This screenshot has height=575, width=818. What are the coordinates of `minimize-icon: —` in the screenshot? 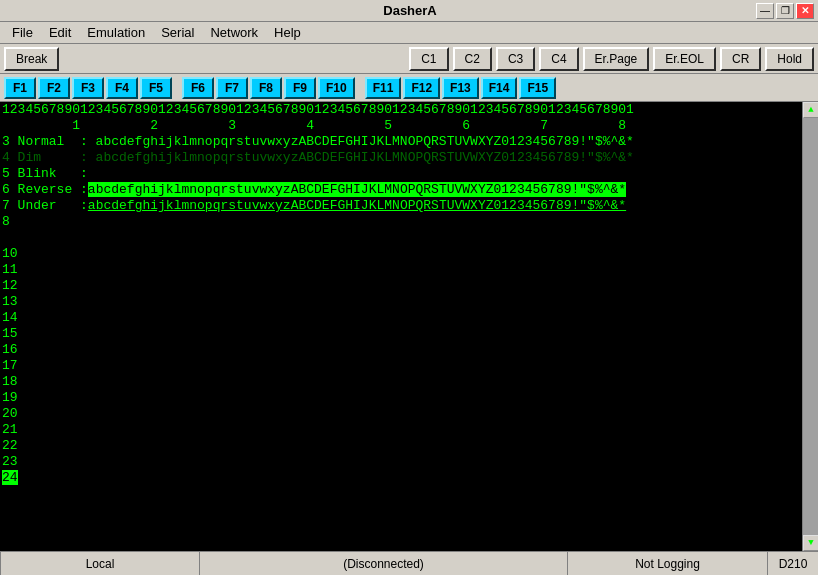 It's located at (765, 10).